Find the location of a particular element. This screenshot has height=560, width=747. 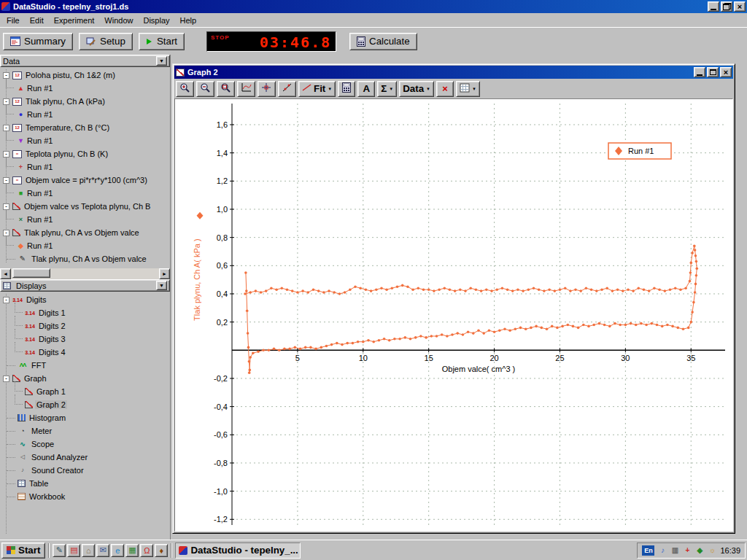

run-item: ▼Run #1 is located at coordinates (85, 141).